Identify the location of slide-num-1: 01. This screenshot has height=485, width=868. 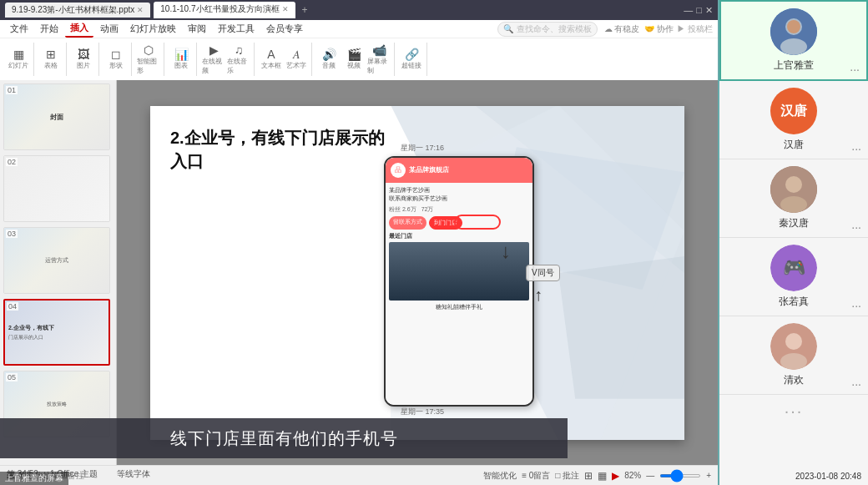
(12, 90).